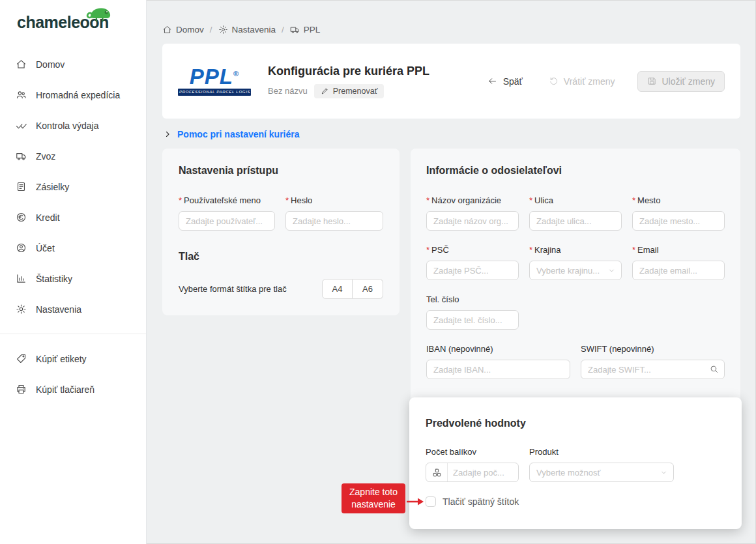  What do you see at coordinates (59, 309) in the screenshot?
I see `sidebar-item-label: Nastavenia` at bounding box center [59, 309].